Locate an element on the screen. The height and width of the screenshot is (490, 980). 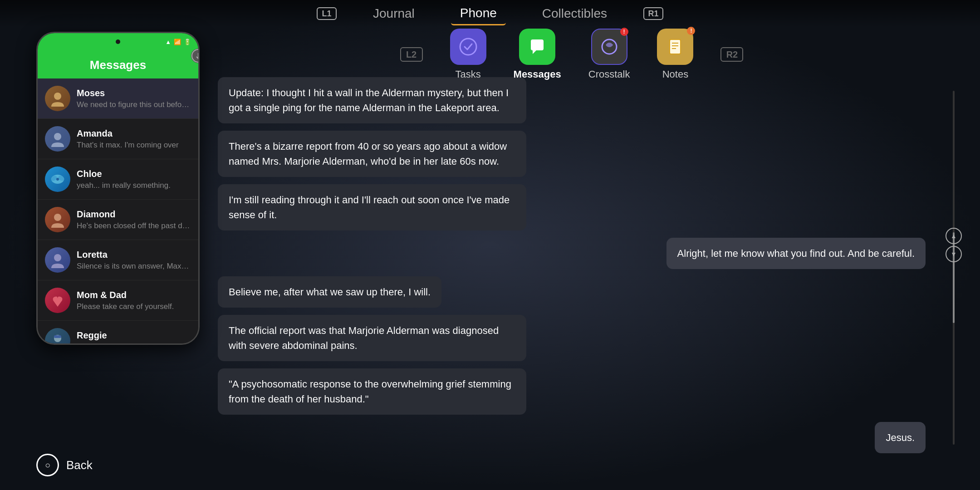
contact-preview-moses: We need to figure this out before w is located at coordinates (134, 105).